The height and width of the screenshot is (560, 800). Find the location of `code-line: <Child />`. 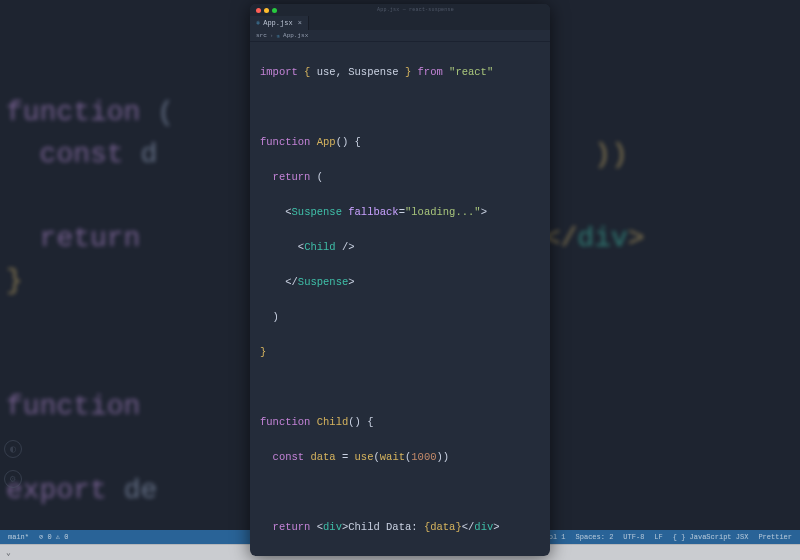

code-line: <Child /> is located at coordinates (405, 248).